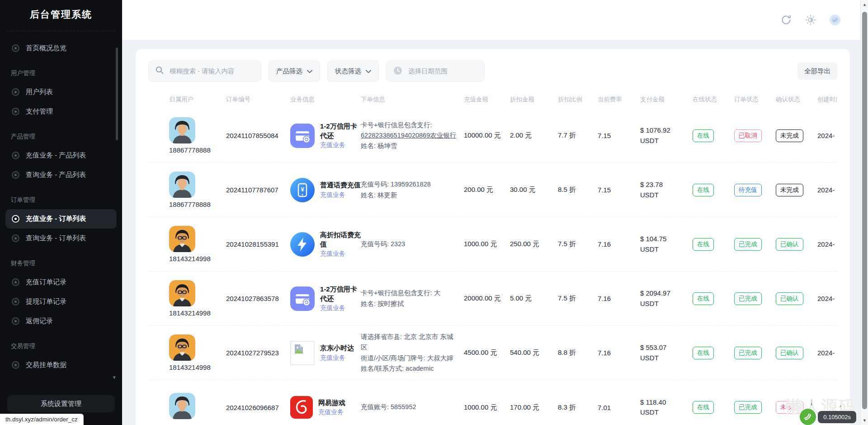 The width and height of the screenshot is (868, 425). Describe the element at coordinates (435, 71) in the screenshot. I see `date-range-picker: 选择日期范围` at that location.